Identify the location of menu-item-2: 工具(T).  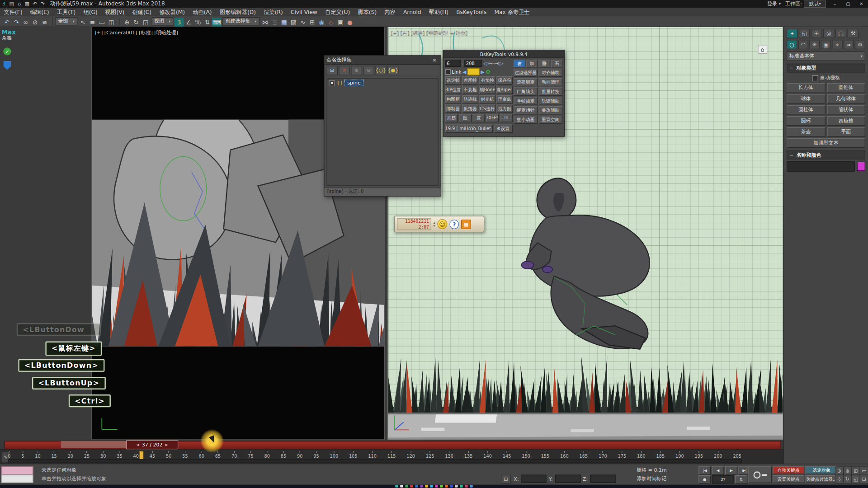
(66, 12).